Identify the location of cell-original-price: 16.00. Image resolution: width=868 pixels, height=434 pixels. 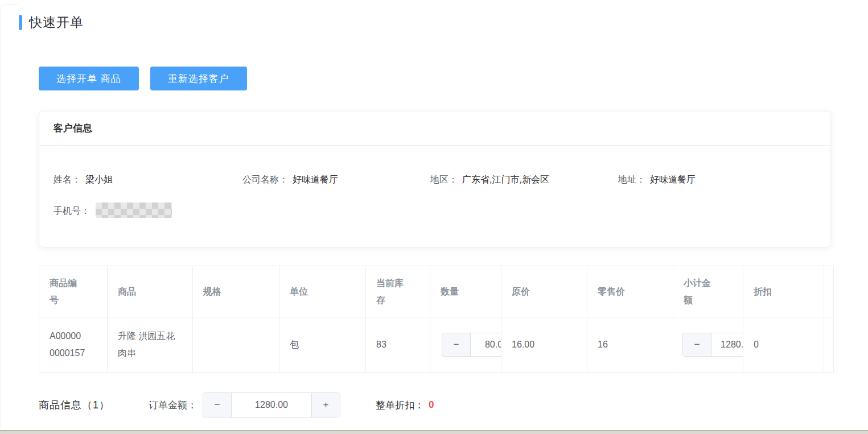
(544, 345).